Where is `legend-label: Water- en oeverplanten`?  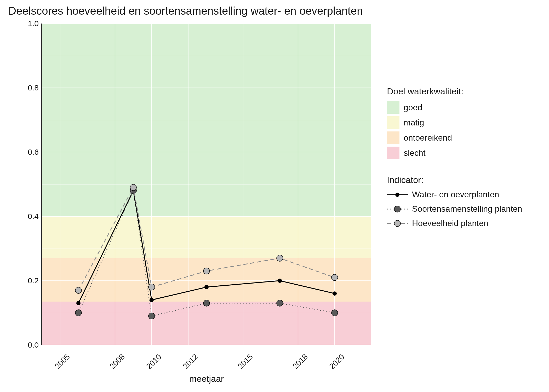
legend-label: Water- en oeverplanten is located at coordinates (455, 194).